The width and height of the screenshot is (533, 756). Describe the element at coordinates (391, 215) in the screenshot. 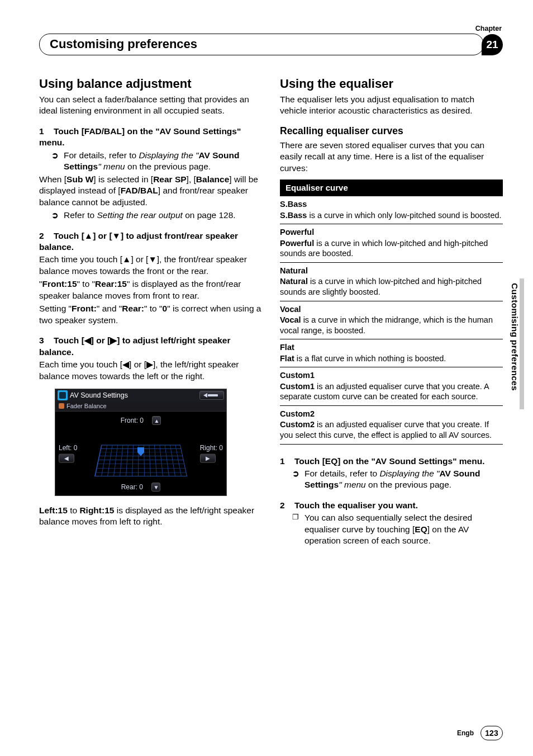

I see `eq-row-desc: S.Bass is a curve in which only low-pitc…` at that location.